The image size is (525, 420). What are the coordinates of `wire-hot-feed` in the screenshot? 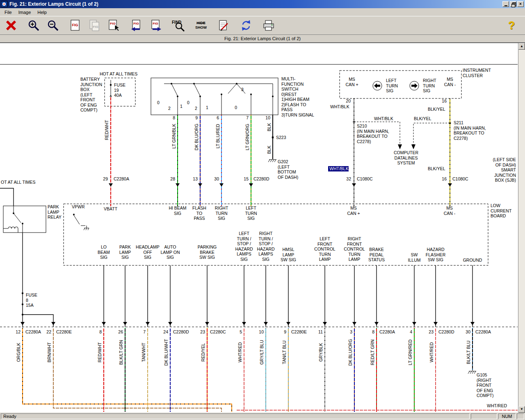 It's located at (7, 197).